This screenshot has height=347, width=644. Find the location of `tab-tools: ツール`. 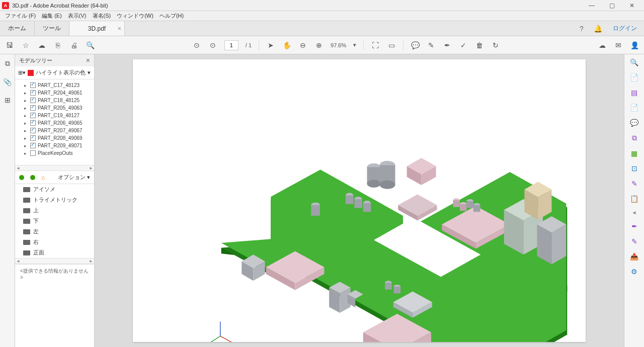

tab-tools: ツール is located at coordinates (52, 28).